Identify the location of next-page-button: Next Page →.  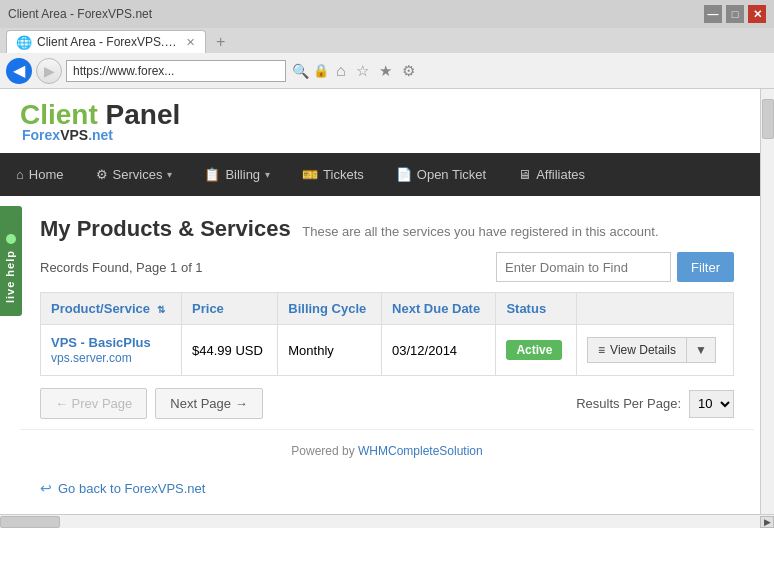
(208, 404).